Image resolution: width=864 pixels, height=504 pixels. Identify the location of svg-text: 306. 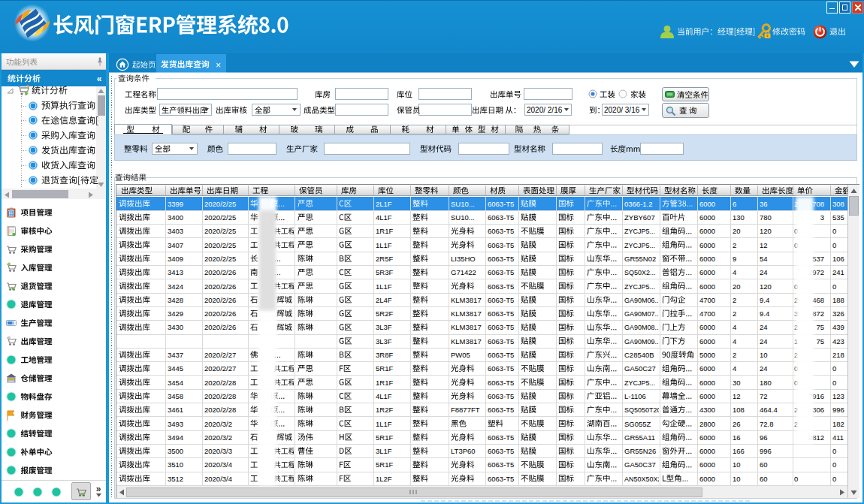
(818, 410).